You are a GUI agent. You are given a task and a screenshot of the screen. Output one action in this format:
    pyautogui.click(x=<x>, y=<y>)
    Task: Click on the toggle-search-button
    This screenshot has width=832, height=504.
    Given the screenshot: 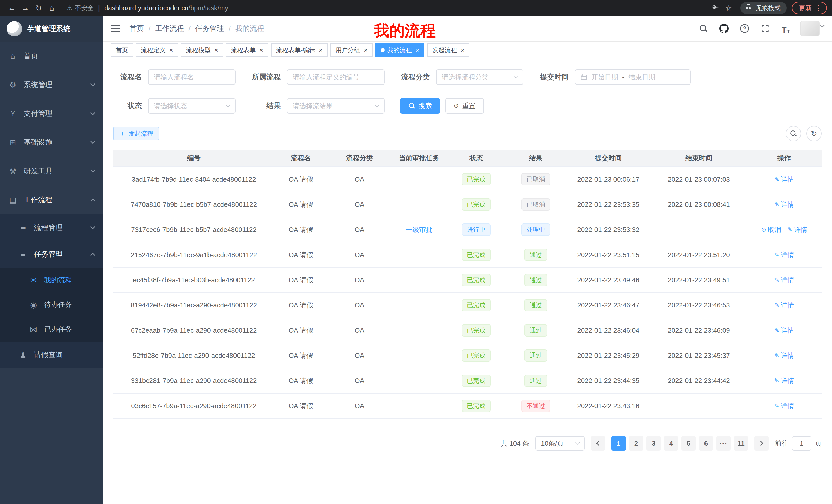 What is the action you would take?
    pyautogui.click(x=794, y=134)
    